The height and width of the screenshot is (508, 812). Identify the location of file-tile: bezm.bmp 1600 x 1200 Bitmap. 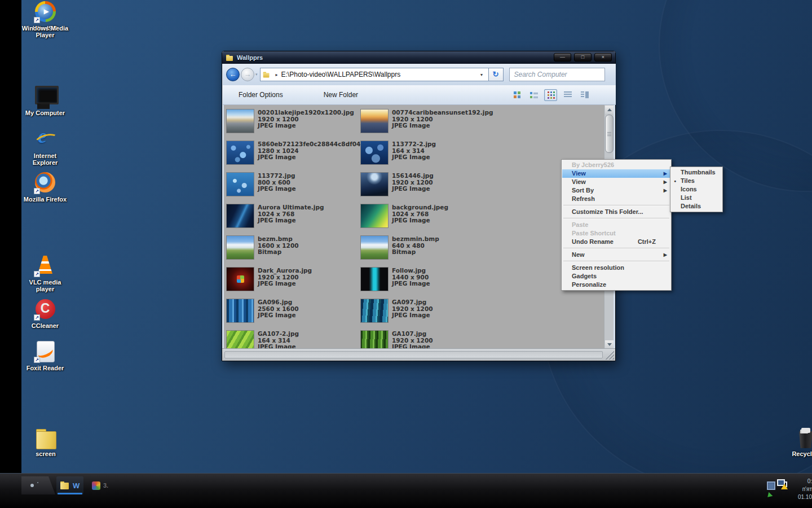
(293, 251).